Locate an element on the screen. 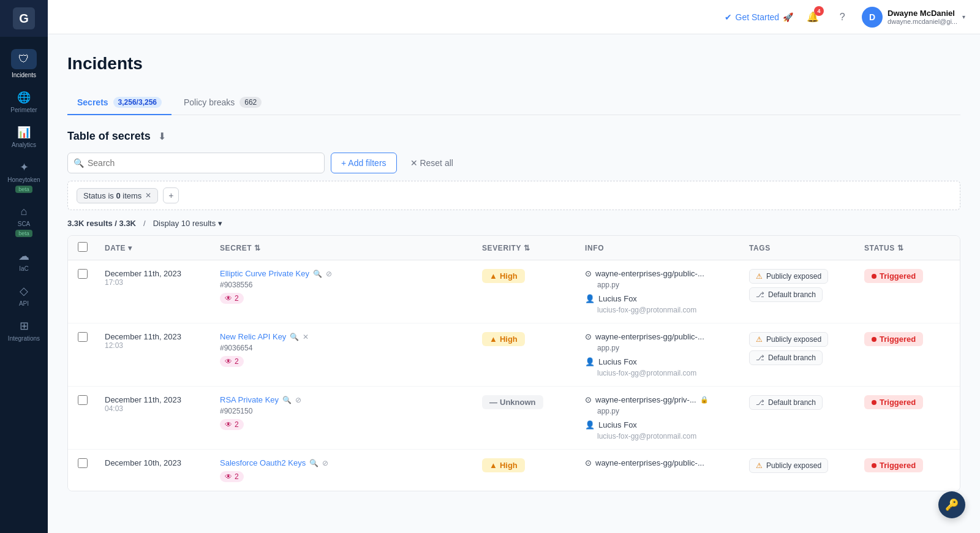 This screenshot has width=980, height=533. select-all-checkbox is located at coordinates (83, 247).